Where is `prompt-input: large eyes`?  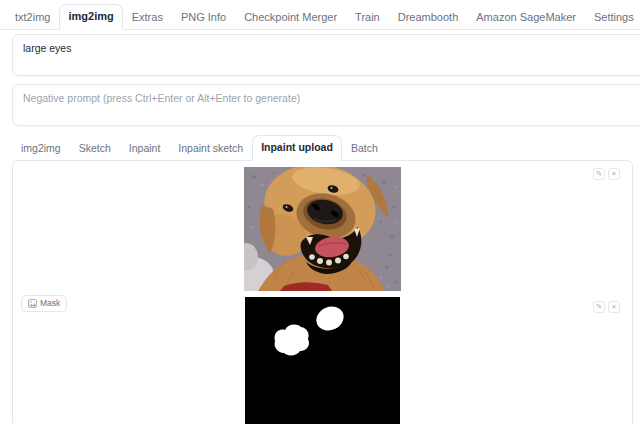 prompt-input: large eyes is located at coordinates (326, 55).